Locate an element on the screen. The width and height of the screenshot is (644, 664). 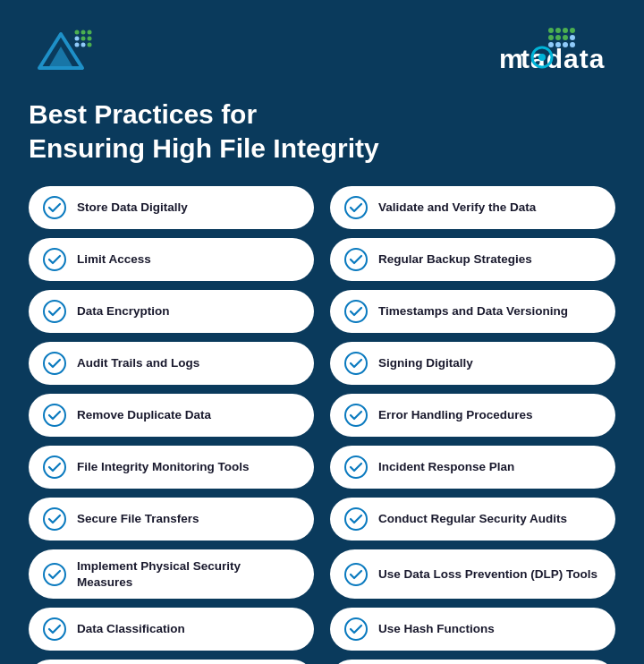
item-label: Regular Backup Strategies is located at coordinates (455, 260).